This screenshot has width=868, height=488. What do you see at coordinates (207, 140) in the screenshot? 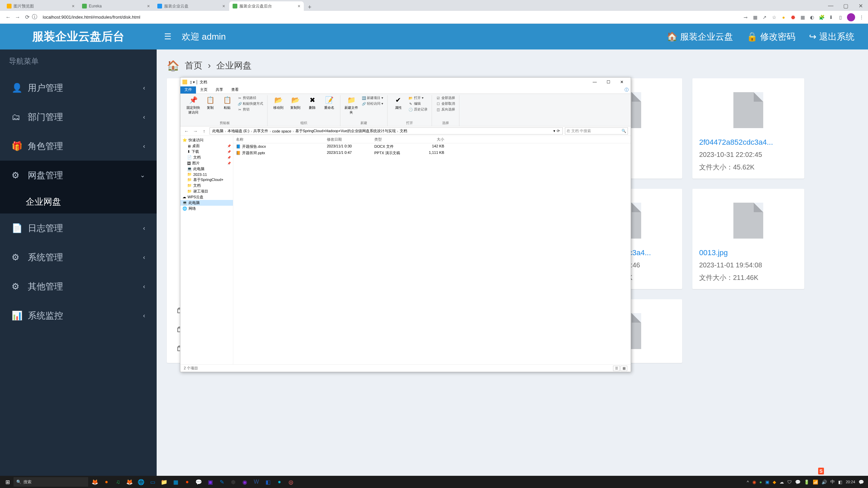
I see `tree-item: ⭐快速访问` at bounding box center [207, 140].